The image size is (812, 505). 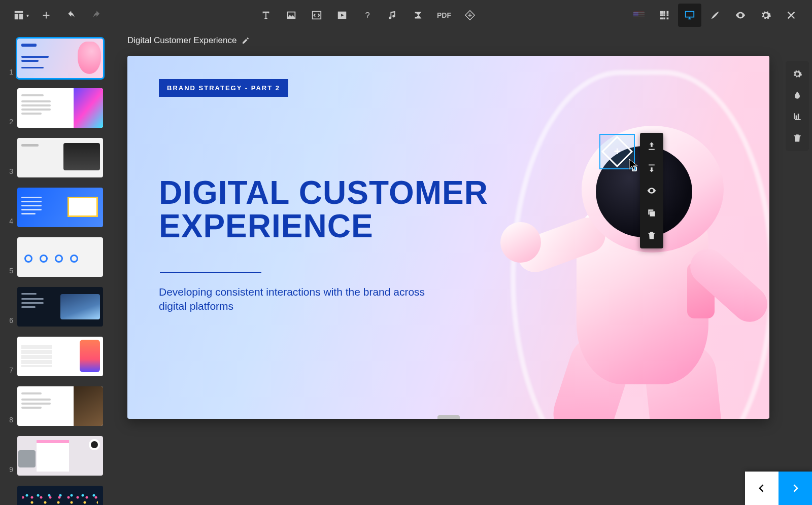 I want to click on properties-rail, so click(x=797, y=106).